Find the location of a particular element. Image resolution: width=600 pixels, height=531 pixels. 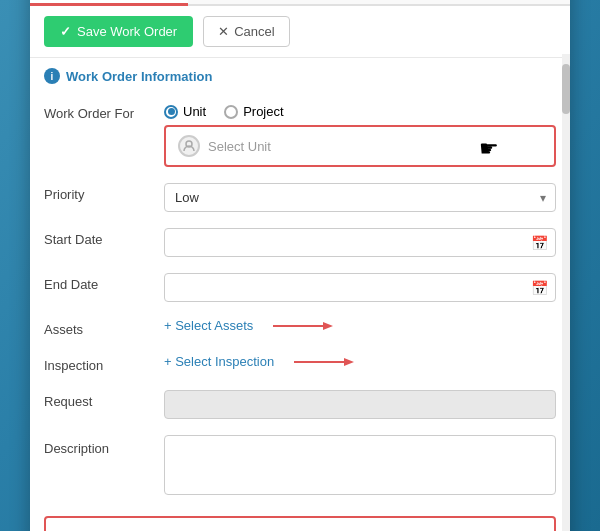

end-date-row: End Date is located at coordinates (300, 288).